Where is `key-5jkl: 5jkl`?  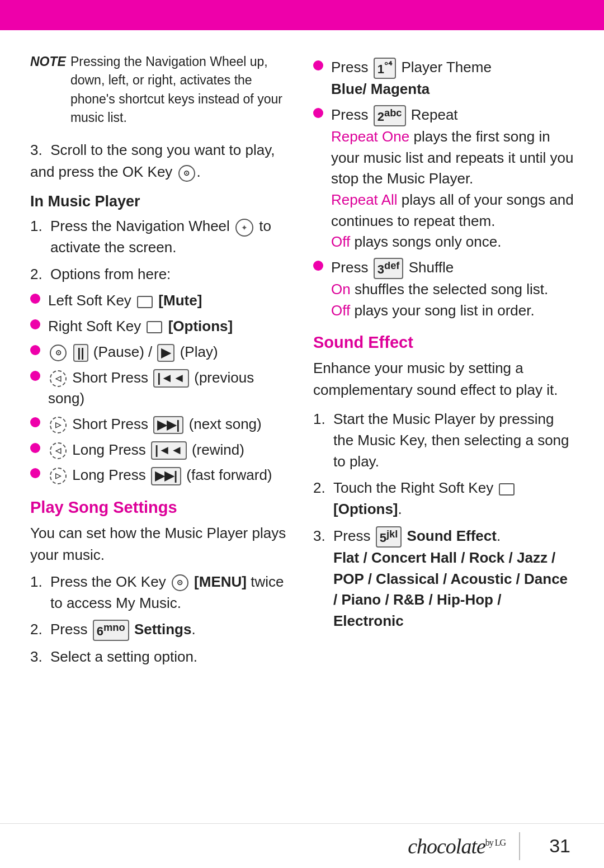
key-5jkl: 5jkl is located at coordinates (389, 537).